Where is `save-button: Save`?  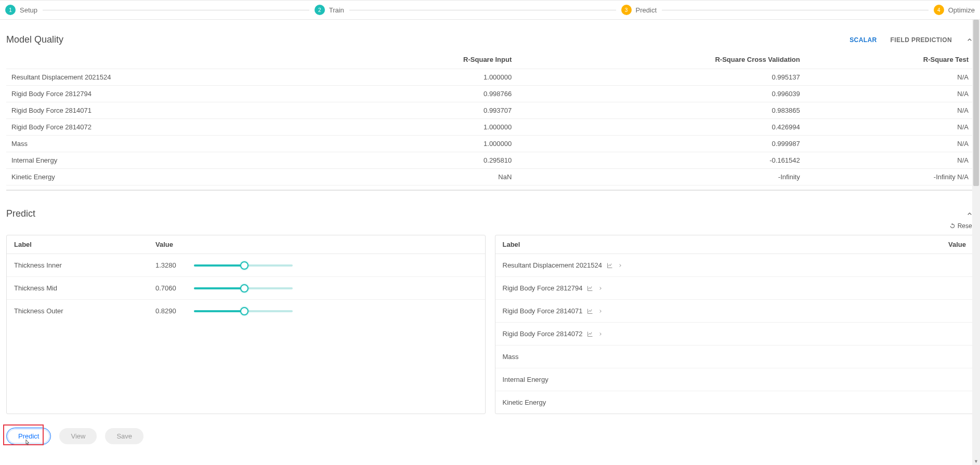 save-button: Save is located at coordinates (124, 436).